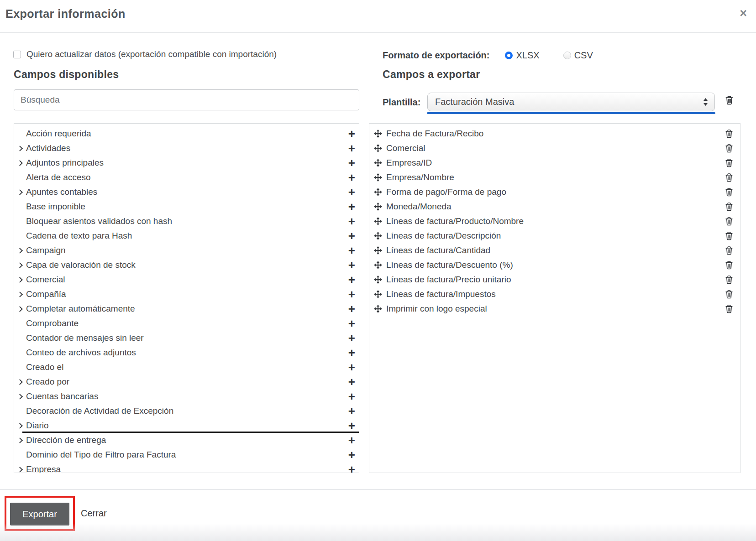 This screenshot has width=756, height=541. I want to click on export-field-row: Fecha de Factura/Recibo, so click(555, 134).